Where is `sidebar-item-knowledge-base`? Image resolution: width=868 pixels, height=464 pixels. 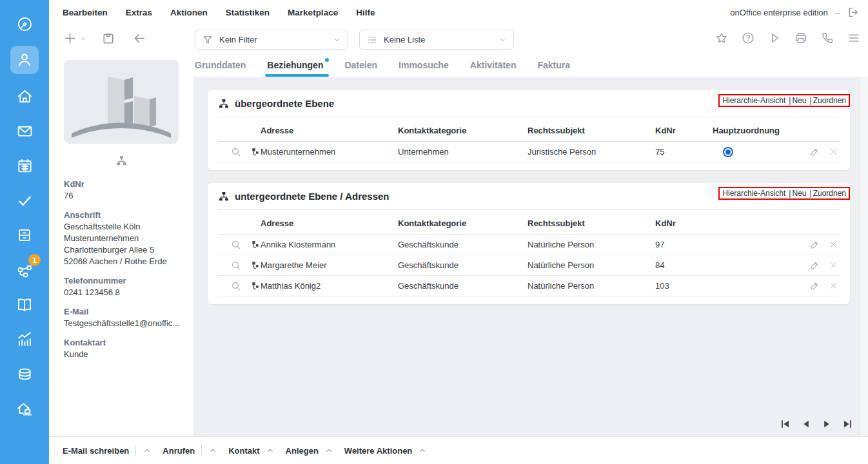 sidebar-item-knowledge-base is located at coordinates (25, 305).